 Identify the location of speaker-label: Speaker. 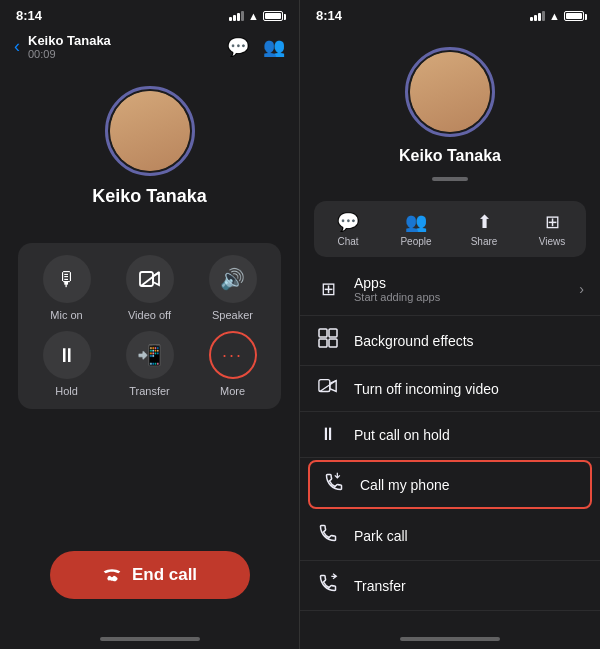
(232, 315).